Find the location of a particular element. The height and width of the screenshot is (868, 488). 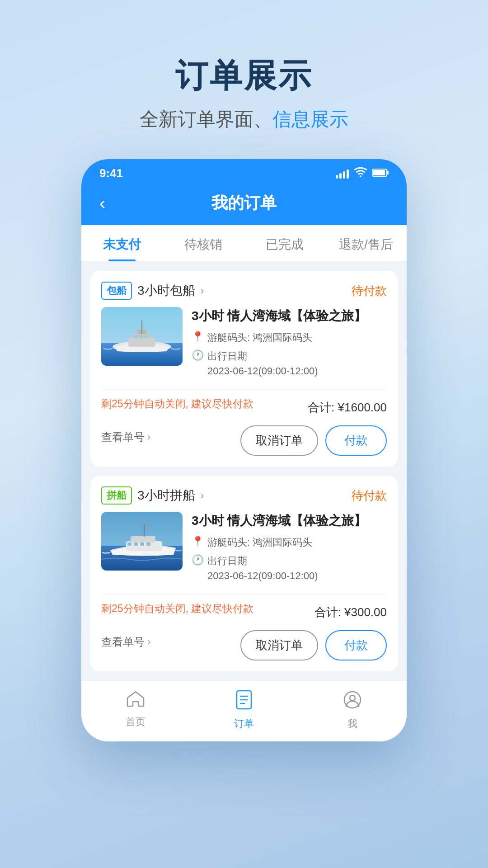

home-label: 首页 is located at coordinates (136, 722).